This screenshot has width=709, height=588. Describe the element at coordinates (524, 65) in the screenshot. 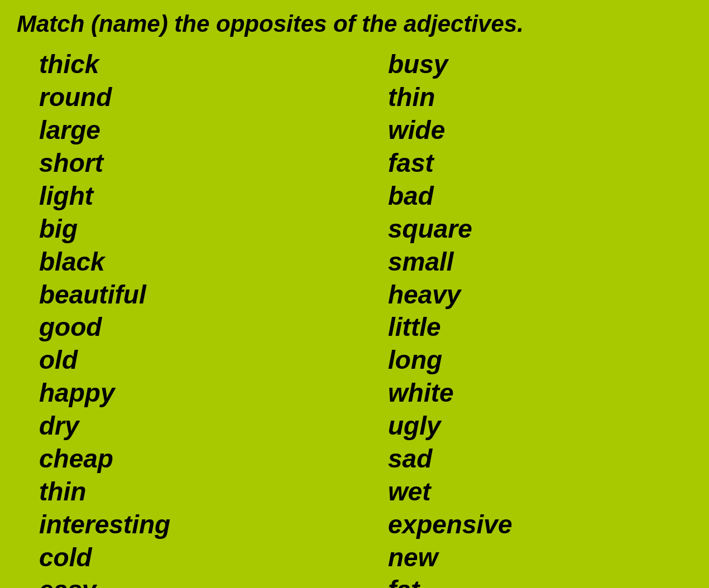

I see `right-word-item: busy` at that location.